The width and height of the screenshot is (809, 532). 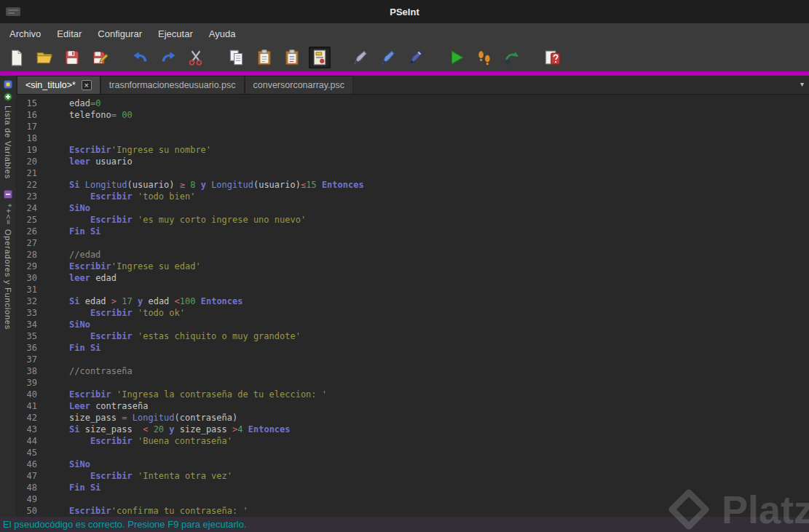 What do you see at coordinates (168, 57) in the screenshot?
I see `redo-button` at bounding box center [168, 57].